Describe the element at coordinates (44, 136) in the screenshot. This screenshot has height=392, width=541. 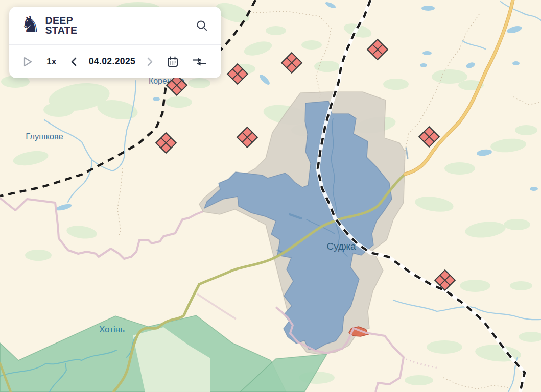
I see `map-label-hlushkove: Глушкове` at that location.